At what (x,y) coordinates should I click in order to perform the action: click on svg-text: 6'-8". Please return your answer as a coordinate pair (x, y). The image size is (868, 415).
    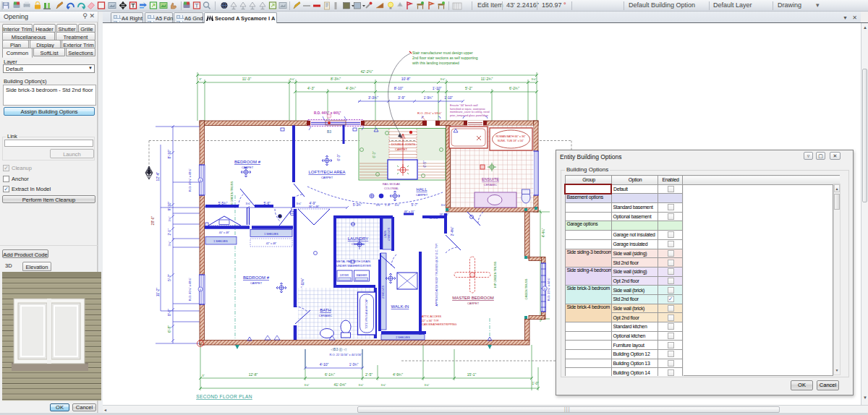
    Looking at the image, I should click on (169, 329).